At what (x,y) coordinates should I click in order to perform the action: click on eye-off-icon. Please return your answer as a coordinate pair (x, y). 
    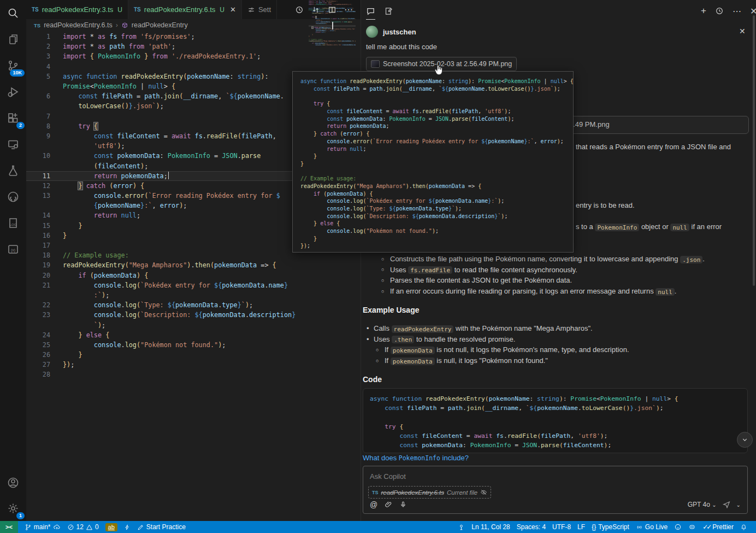
    Looking at the image, I should click on (484, 492).